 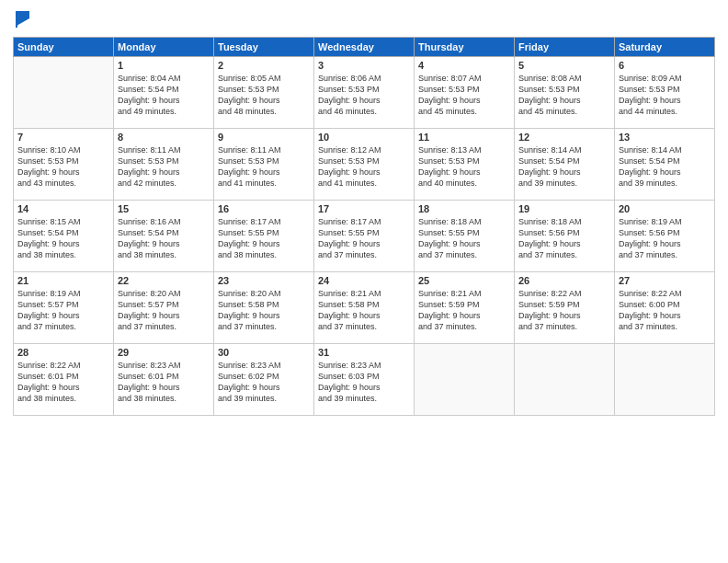 I want to click on calendar-cell: 23Sunrise: 8:20 AMSunset: 5:58 PMDayligh…, so click(x=265, y=308).